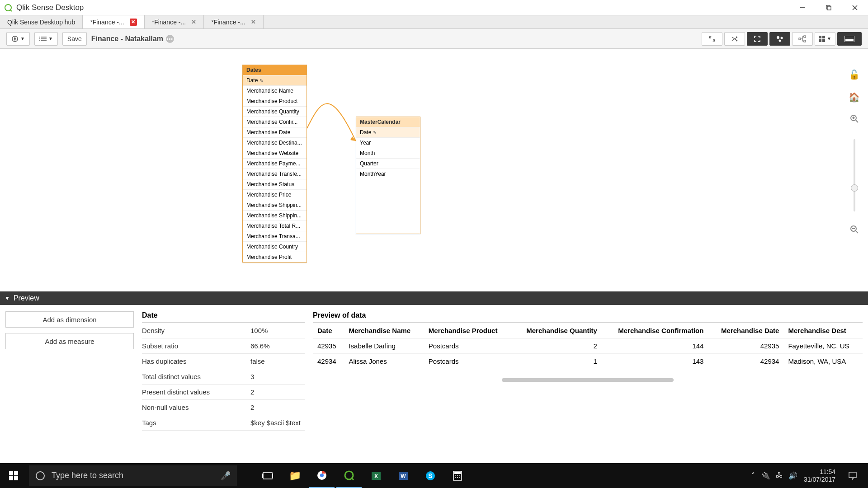  I want to click on table-field: Merchandise Transa..., so click(275, 236).